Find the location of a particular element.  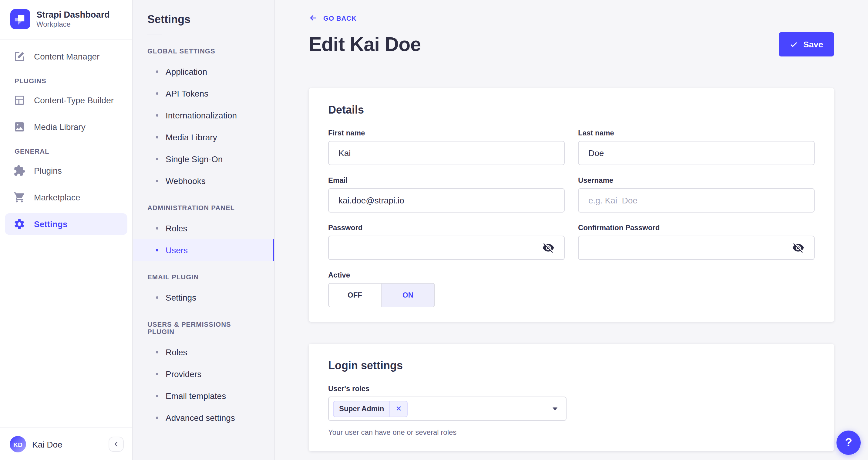

login-settings-card: Login settings User's roles Super Admin … is located at coordinates (571, 397).